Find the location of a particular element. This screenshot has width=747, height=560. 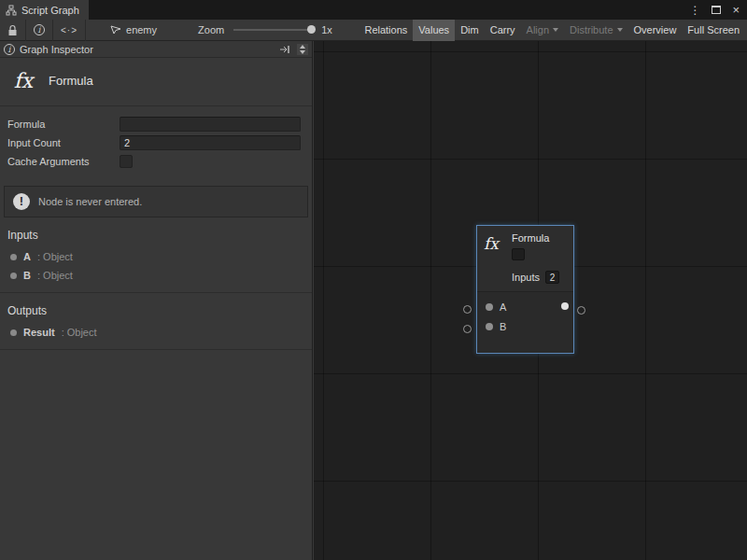

pointer-icon is located at coordinates (116, 30).